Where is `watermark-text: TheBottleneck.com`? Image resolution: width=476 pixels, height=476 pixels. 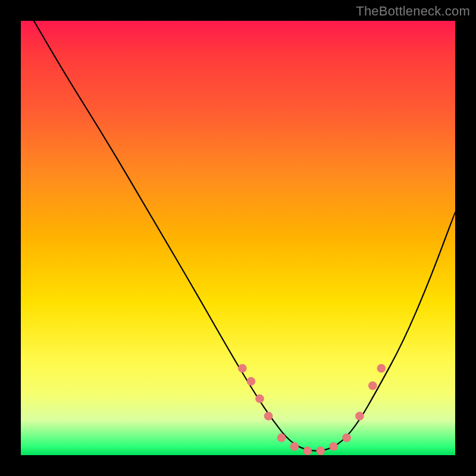
watermark-text: TheBottleneck.com is located at coordinates (413, 11).